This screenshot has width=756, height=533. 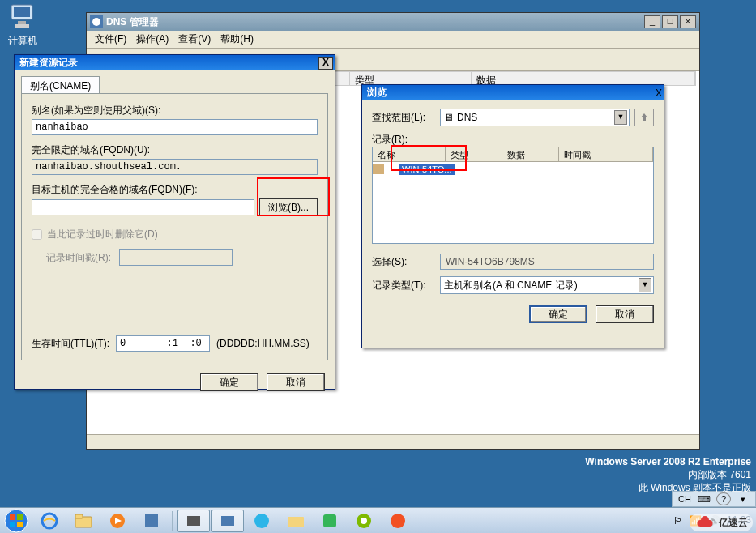 What do you see at coordinates (37, 235) in the screenshot?
I see `delete-checkbox` at bounding box center [37, 235].